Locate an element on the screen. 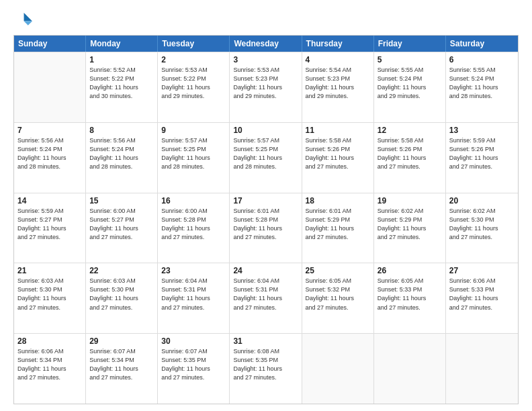  day-number: 28 is located at coordinates (50, 341).